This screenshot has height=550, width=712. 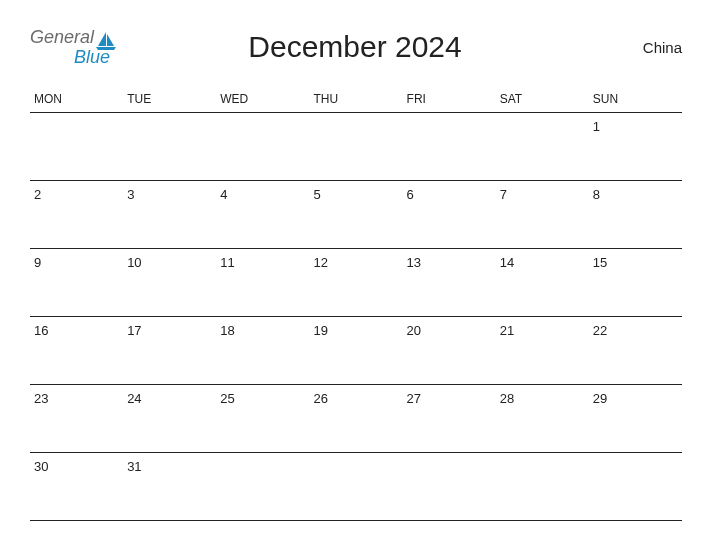 What do you see at coordinates (76, 418) in the screenshot?
I see `day-cell: 23` at bounding box center [76, 418].